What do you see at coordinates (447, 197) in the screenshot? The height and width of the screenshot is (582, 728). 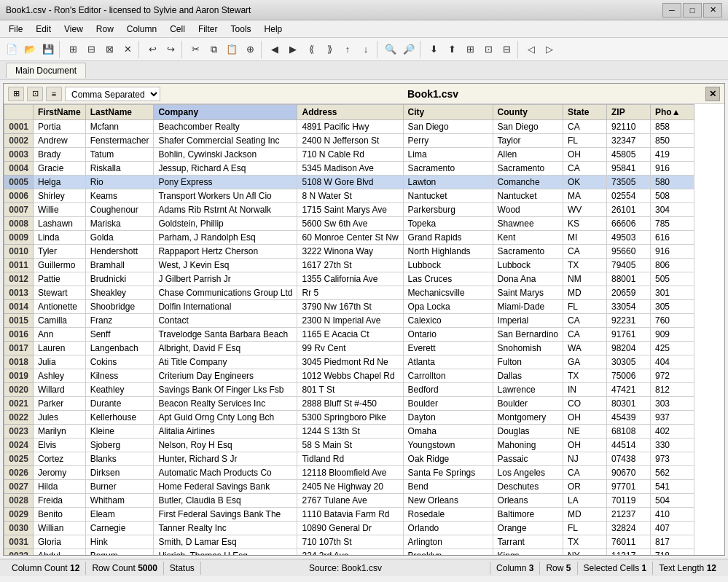 I see `city-cell: Nantucket` at bounding box center [447, 197].